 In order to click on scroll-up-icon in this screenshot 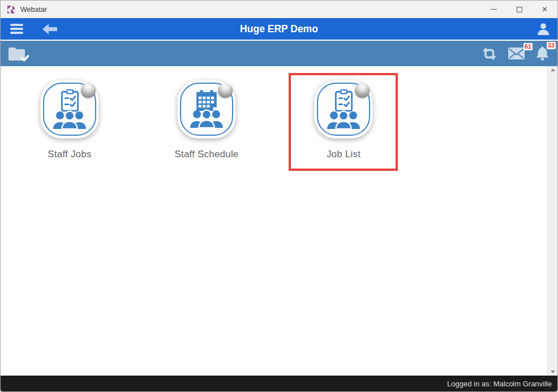, I will do `click(553, 70)`.